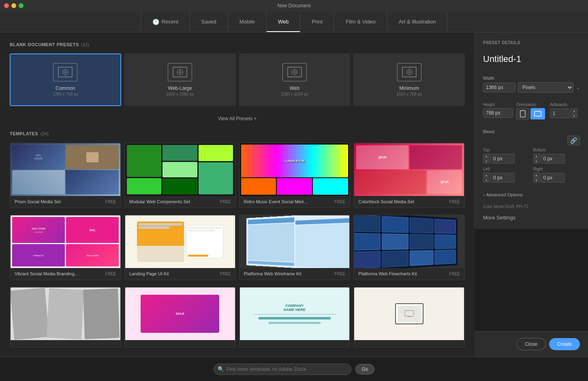 The height and width of the screenshot is (381, 588). What do you see at coordinates (537, 180) in the screenshot?
I see `bleed-right-down: ▼` at bounding box center [537, 180].